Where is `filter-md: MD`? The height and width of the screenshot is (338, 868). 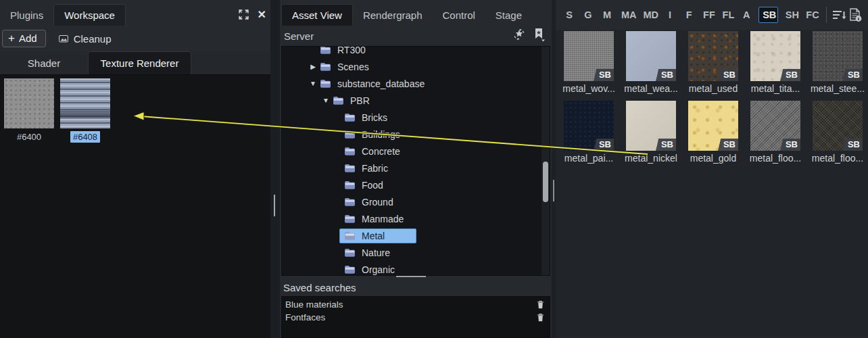 filter-md: MD is located at coordinates (650, 15).